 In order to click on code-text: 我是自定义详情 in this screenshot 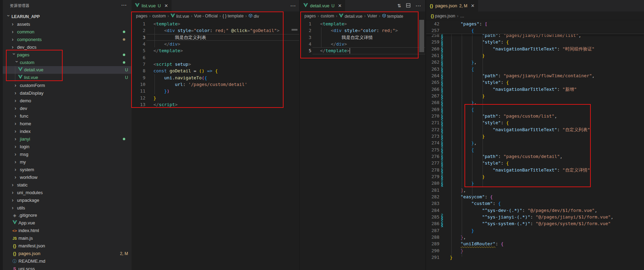, I will do `click(347, 38)`.